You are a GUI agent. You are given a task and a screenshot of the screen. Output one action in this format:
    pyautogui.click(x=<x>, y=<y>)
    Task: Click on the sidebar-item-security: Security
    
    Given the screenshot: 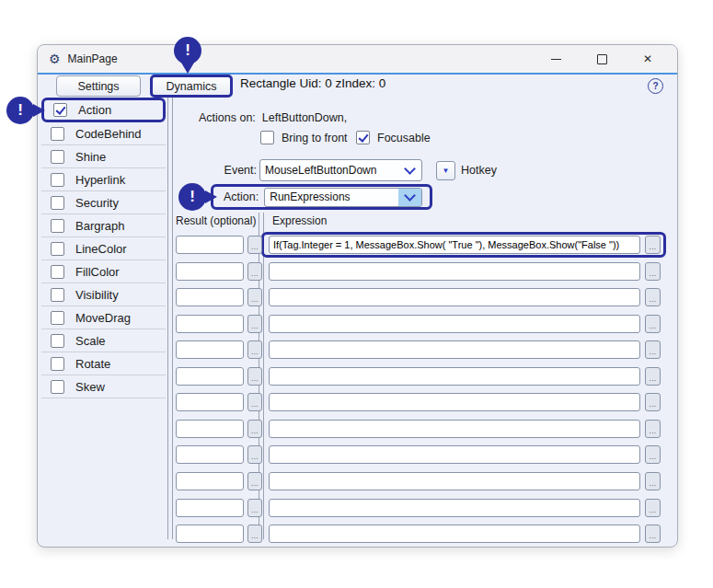 What is the action you would take?
    pyautogui.click(x=103, y=202)
    